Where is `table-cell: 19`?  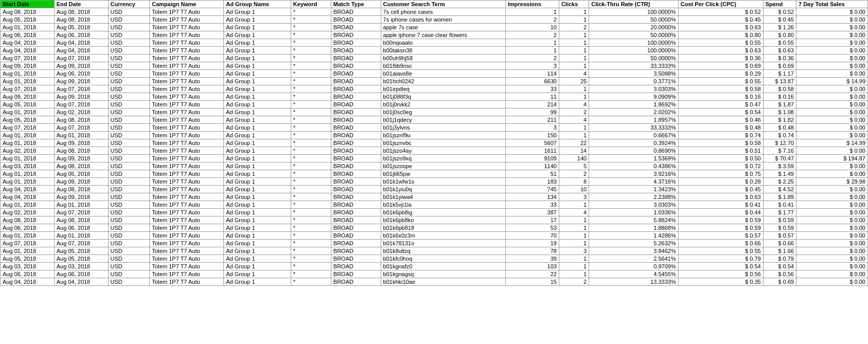 table-cell: 19 is located at coordinates (533, 244).